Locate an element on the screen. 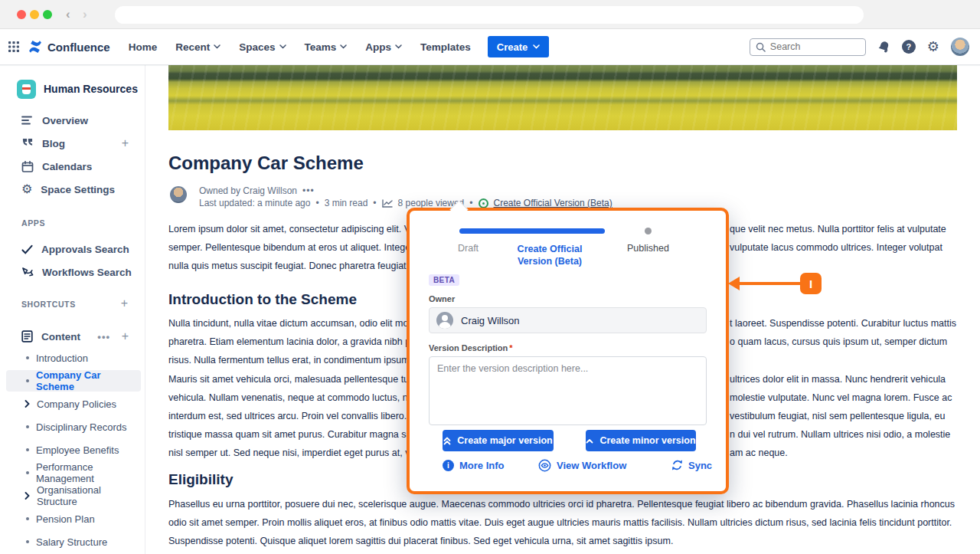  owner-name: Craig Willson is located at coordinates (490, 320).